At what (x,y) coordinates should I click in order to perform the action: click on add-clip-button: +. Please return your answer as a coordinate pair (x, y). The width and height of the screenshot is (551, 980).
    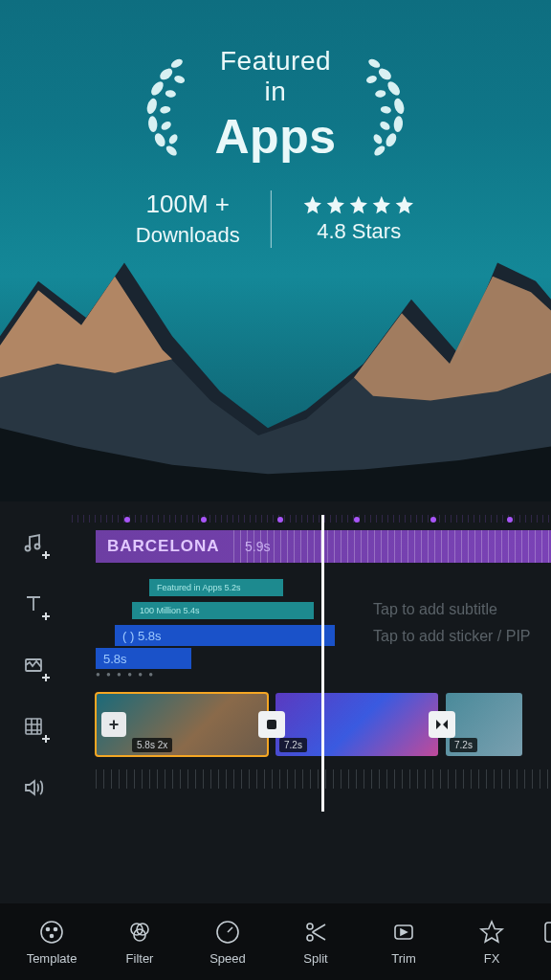
    Looking at the image, I should click on (114, 724).